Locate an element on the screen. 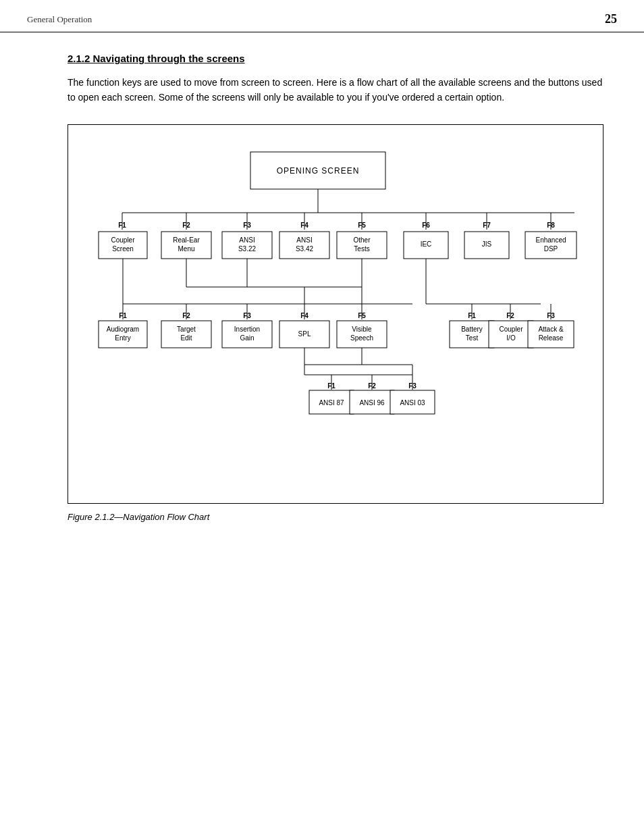 The height and width of the screenshot is (834, 644). svg-text: Other is located at coordinates (362, 240).